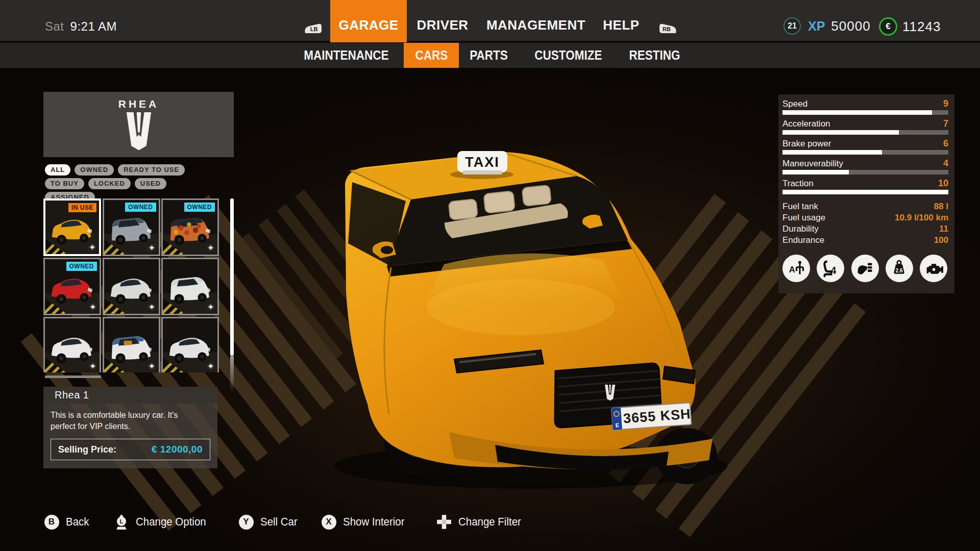 This screenshot has height=551, width=980. I want to click on stat-value-speed: 9, so click(946, 104).